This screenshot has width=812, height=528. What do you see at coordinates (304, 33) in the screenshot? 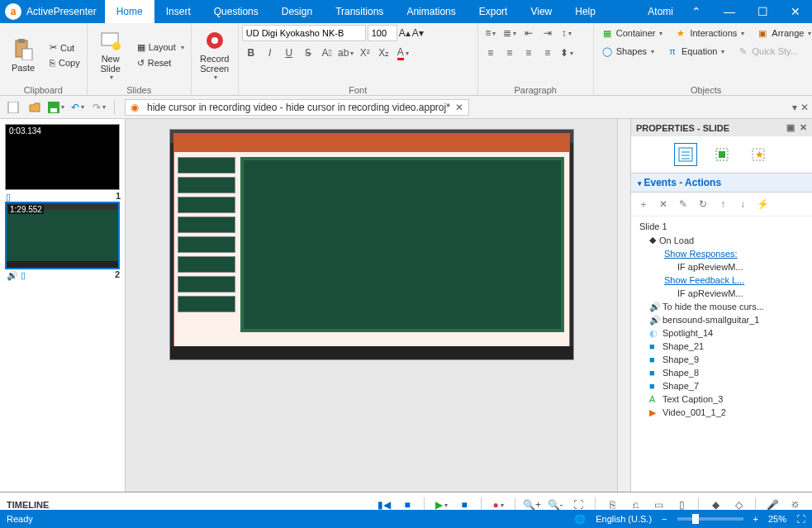
I see `font-family-input` at bounding box center [304, 33].